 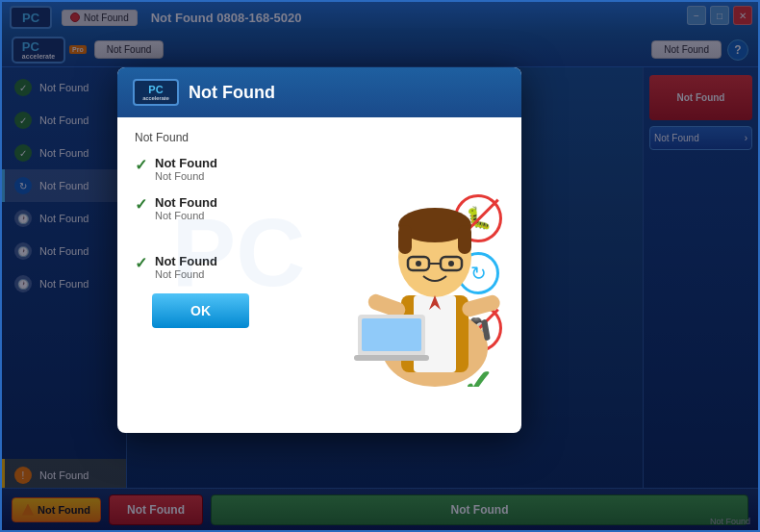 I want to click on modal-title: Not Found, so click(x=232, y=92).